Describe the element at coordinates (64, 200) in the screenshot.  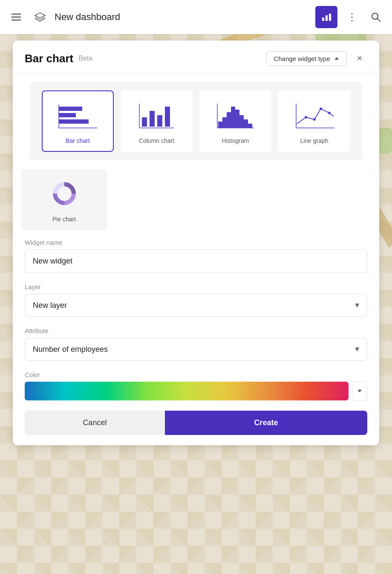
I see `pie-chart-option: Pie chart` at that location.